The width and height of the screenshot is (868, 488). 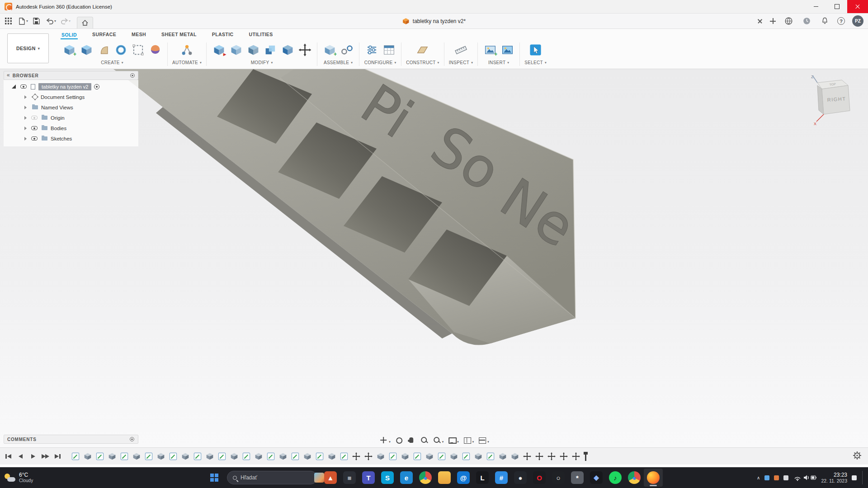 What do you see at coordinates (536, 50) in the screenshot?
I see `select-icon` at bounding box center [536, 50].